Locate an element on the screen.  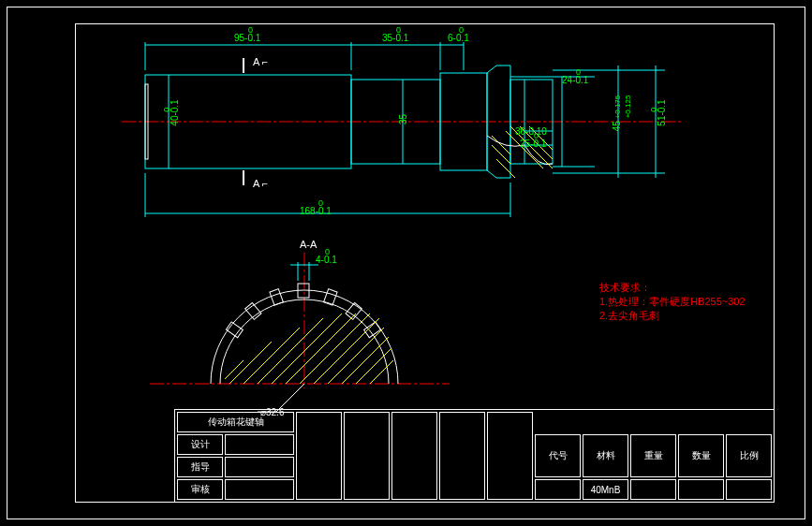
tech-requirement-2: 2.去尖角毛刺 is located at coordinates (629, 316).